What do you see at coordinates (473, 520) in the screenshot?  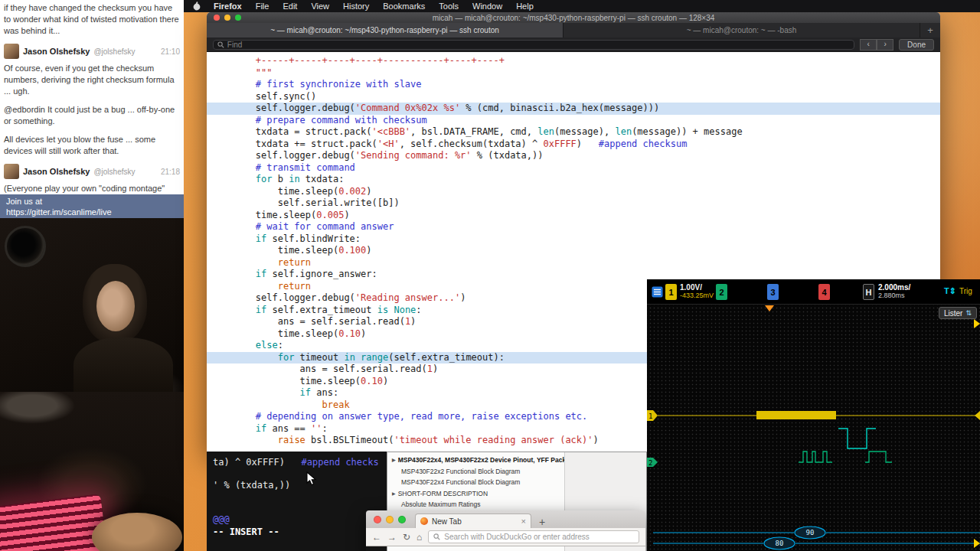 I see `browser-tab-new-tab: New Tab ×` at bounding box center [473, 520].